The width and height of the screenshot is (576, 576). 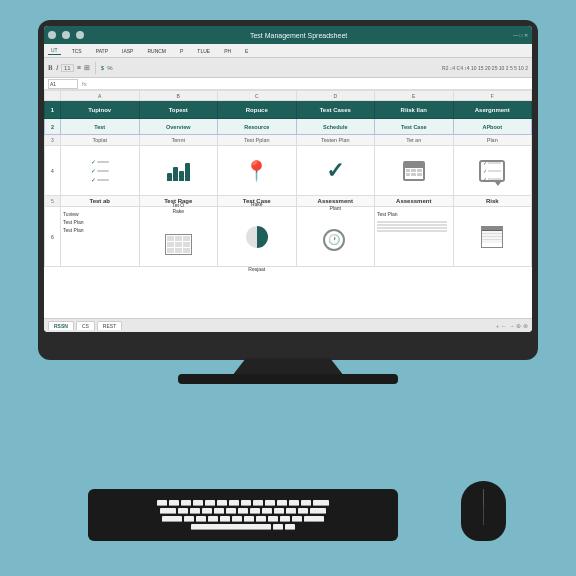 What do you see at coordinates (86, 326) in the screenshot?
I see `sheet-tab-cs: CS` at bounding box center [86, 326].